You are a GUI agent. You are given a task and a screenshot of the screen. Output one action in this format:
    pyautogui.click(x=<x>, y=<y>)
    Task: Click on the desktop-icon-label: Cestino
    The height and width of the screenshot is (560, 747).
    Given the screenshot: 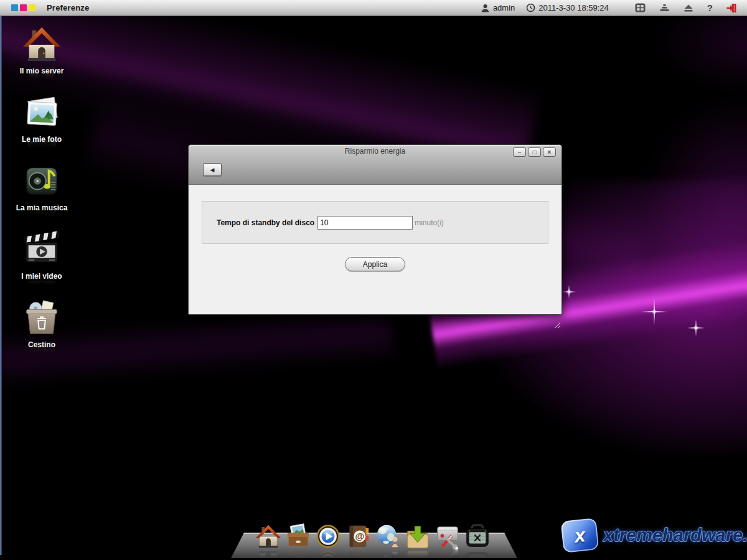 What is the action you would take?
    pyautogui.click(x=42, y=345)
    